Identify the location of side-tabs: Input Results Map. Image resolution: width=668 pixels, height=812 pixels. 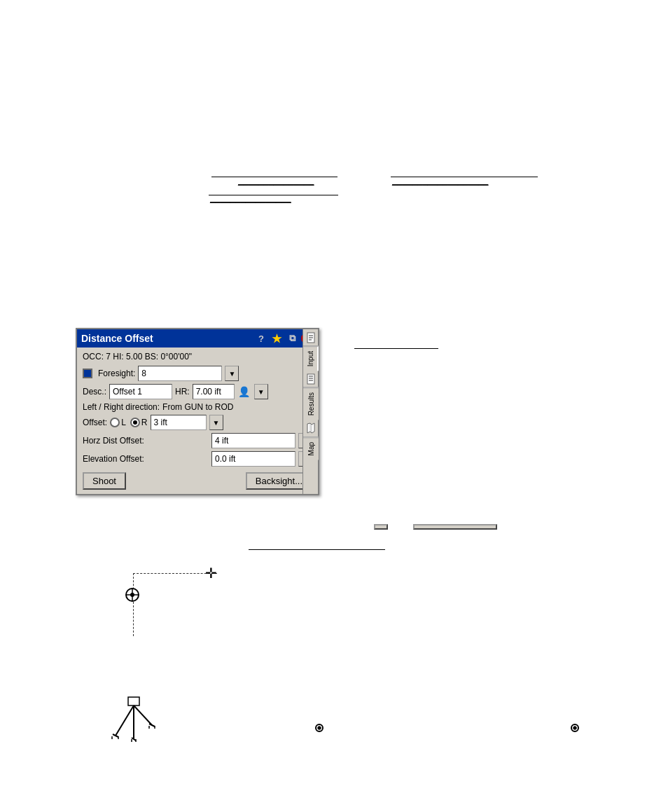
(310, 412).